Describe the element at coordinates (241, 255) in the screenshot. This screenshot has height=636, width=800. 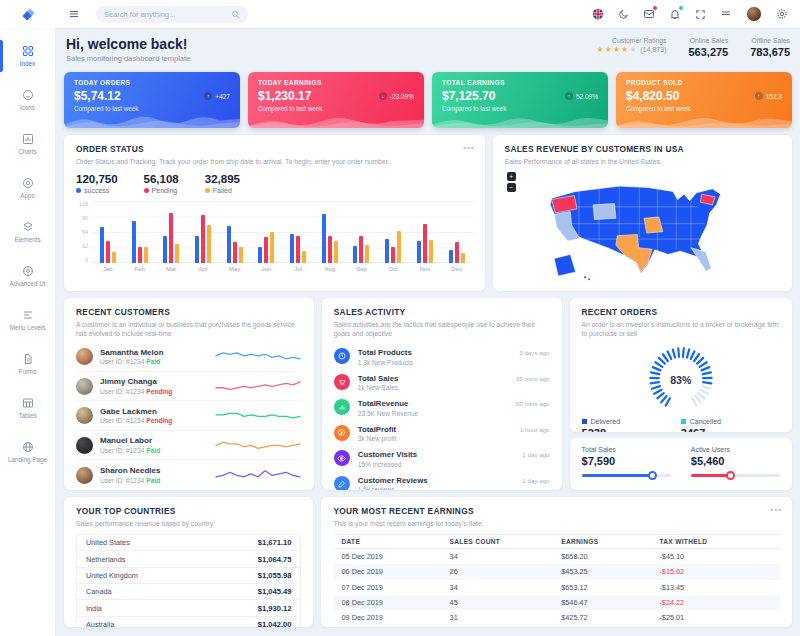
I see `bar-failed-may` at that location.